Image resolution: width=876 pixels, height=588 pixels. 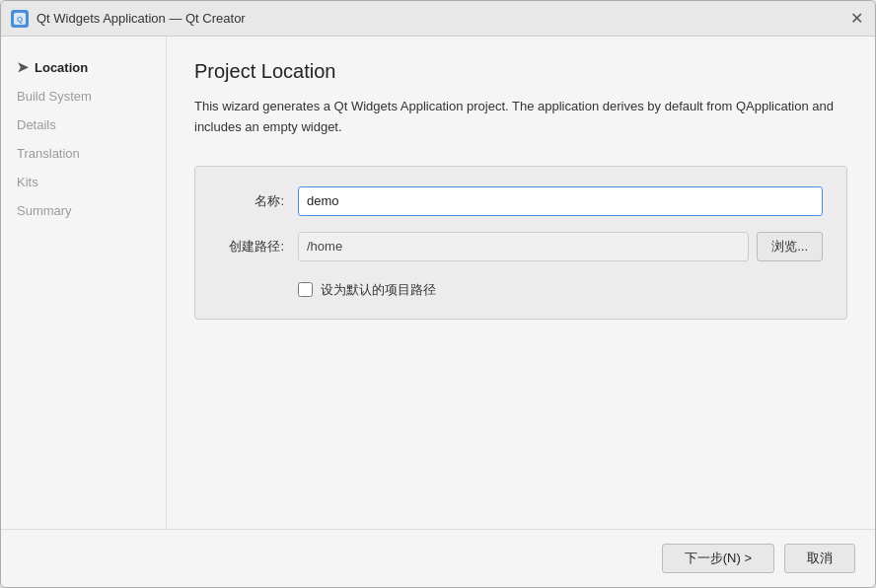 What do you see at coordinates (83, 124) in the screenshot?
I see `sidebar-item-details: Details` at bounding box center [83, 124].